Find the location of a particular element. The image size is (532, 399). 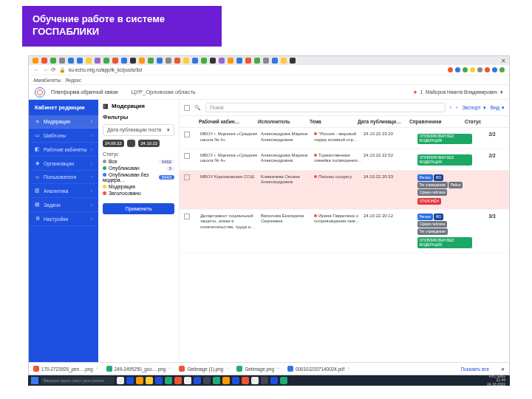

table-row: МБОУ Корсаковская СОШКлимачева Оксана Ал… is located at coordinates (344, 191).